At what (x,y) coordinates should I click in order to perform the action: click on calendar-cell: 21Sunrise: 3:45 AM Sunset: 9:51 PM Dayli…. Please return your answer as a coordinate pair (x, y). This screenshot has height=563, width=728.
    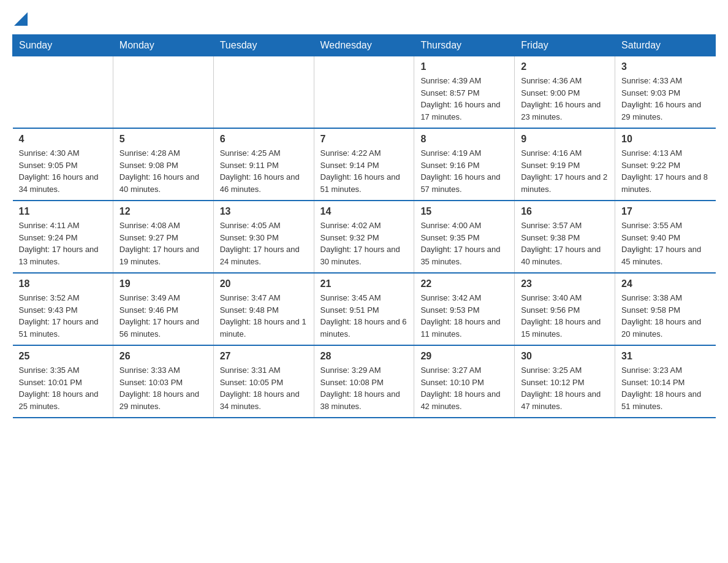
    Looking at the image, I should click on (364, 309).